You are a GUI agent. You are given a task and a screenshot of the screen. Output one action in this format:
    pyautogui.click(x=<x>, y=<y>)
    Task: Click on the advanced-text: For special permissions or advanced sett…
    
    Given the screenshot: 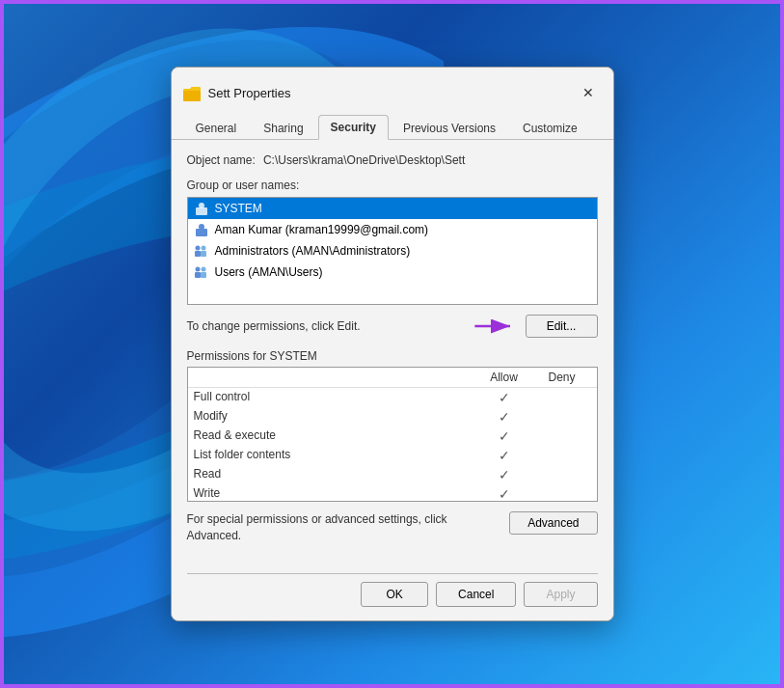 What is the action you would take?
    pyautogui.click(x=341, y=528)
    